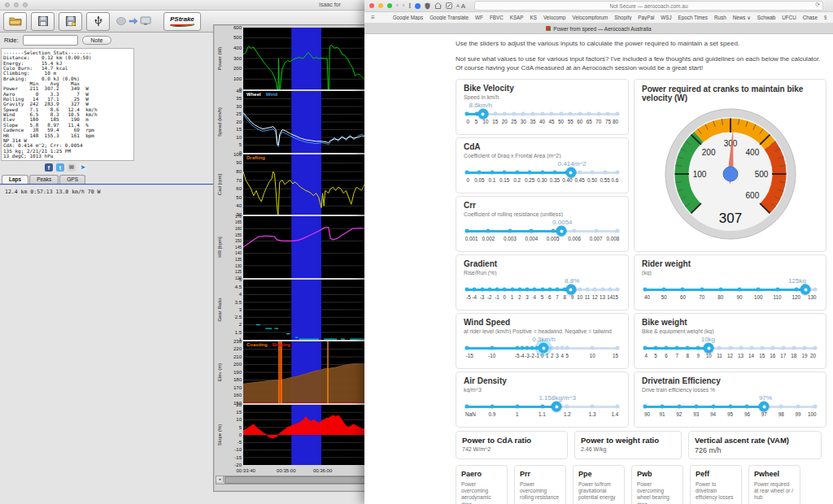 The width and height of the screenshot is (833, 504). Describe the element at coordinates (397, 6) in the screenshot. I see `back-button: ‹` at that location.